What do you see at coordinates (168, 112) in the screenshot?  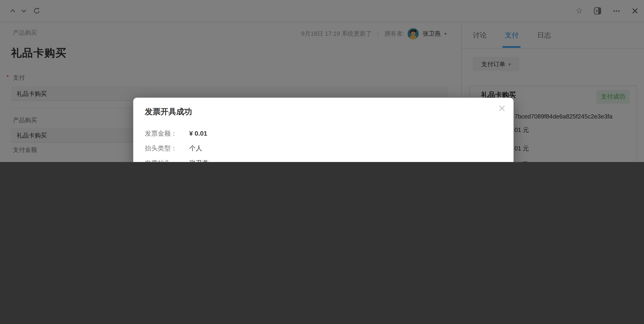 I see `dialog-title: 发票开具成功` at bounding box center [168, 112].